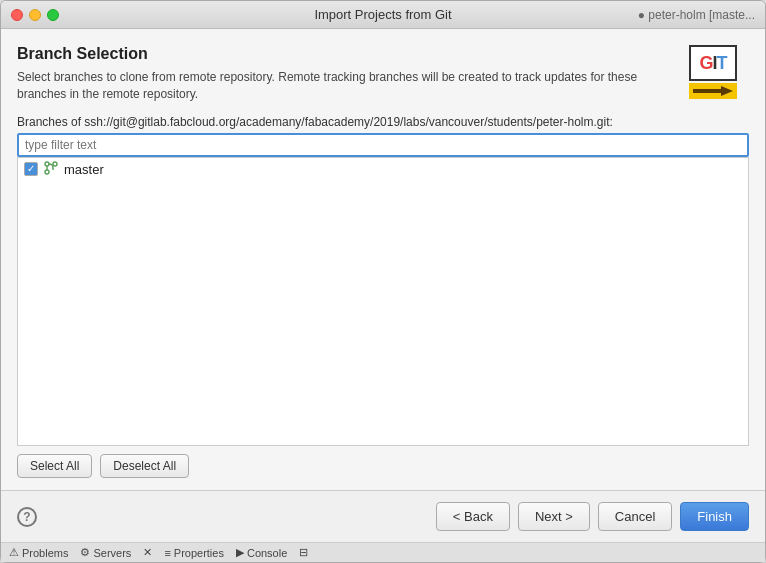  I want to click on header-description: Select branches to clone from remote rep…, so click(353, 86).